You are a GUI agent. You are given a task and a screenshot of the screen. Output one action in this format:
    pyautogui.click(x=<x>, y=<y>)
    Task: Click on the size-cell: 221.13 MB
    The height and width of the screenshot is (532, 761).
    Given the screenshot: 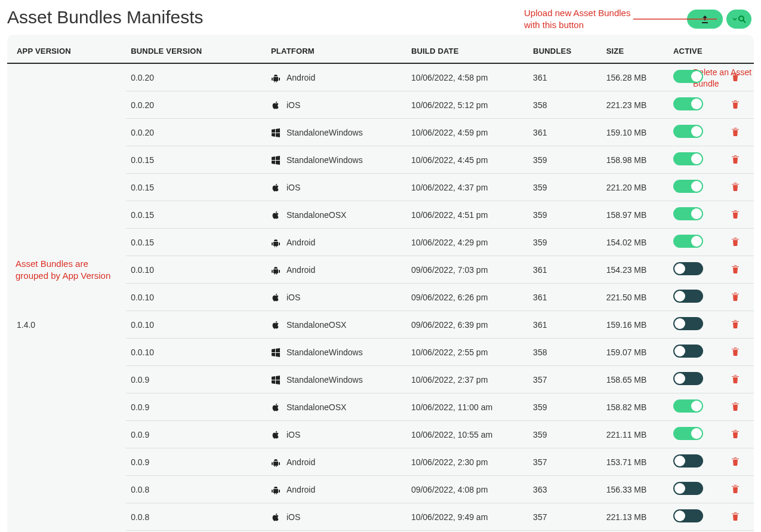 What is the action you would take?
    pyautogui.click(x=635, y=517)
    